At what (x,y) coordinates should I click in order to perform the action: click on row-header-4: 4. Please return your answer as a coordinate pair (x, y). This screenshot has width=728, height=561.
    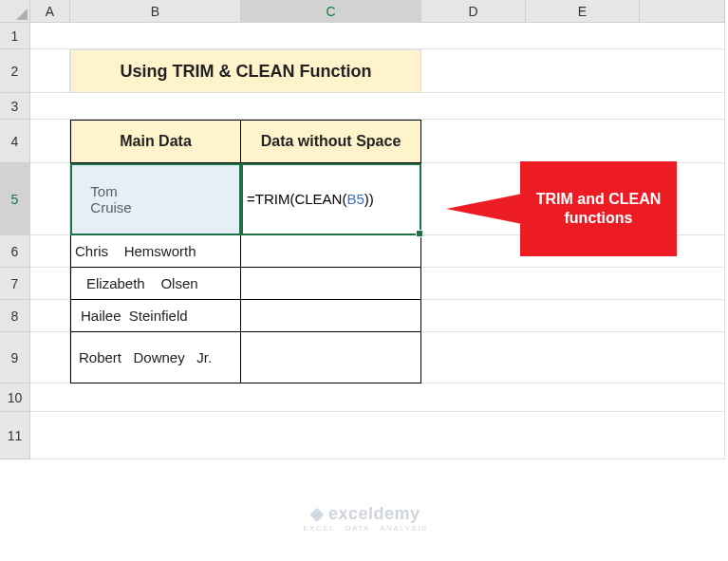
    Looking at the image, I should click on (15, 141).